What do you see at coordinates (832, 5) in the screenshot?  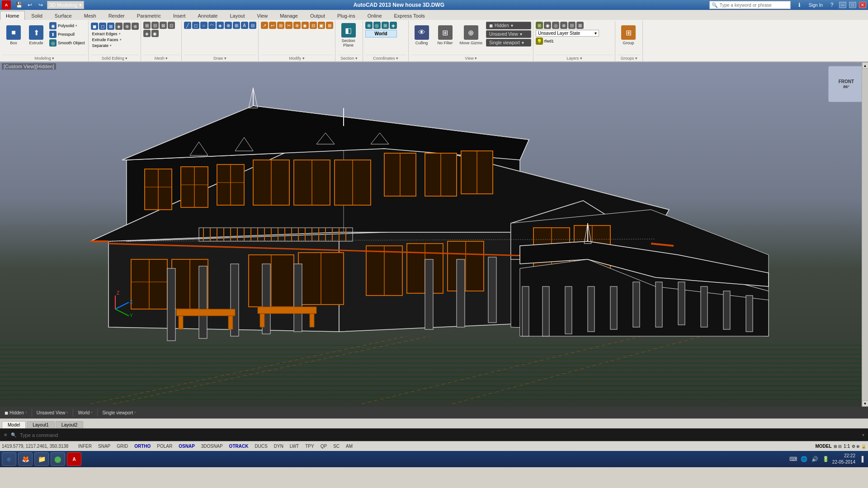 I see `help-icon: ?` at bounding box center [832, 5].